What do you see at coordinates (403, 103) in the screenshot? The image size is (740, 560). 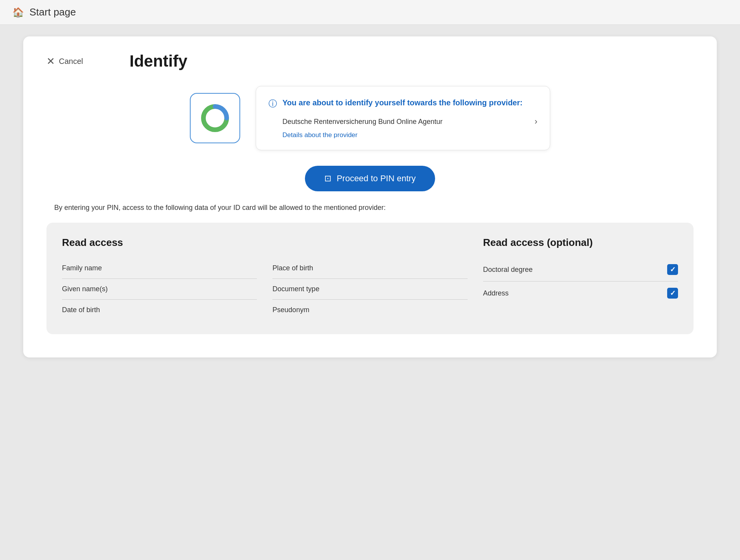 I see `info-headline: You are about to identify yourself towar…` at bounding box center [403, 103].